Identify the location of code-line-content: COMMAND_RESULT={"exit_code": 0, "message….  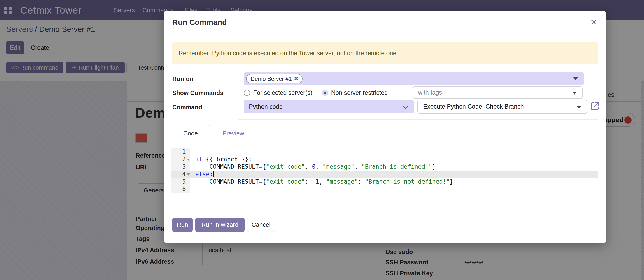
(313, 167).